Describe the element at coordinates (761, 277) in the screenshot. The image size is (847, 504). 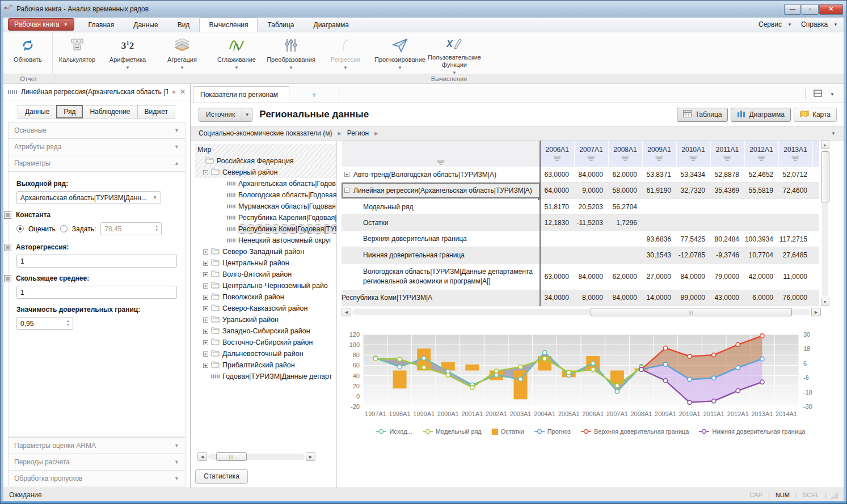
I see `data-cell: 42,0000` at that location.